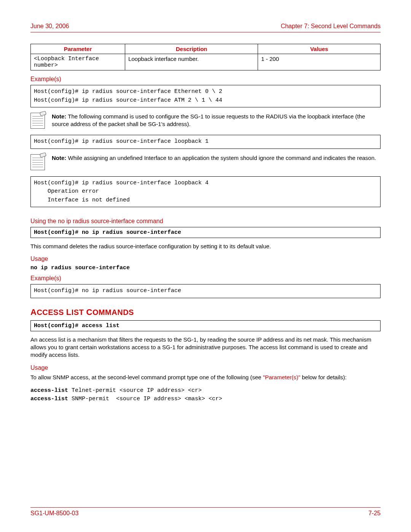 The width and height of the screenshot is (411, 532). What do you see at coordinates (206, 326) in the screenshot?
I see `access-cmd-box: Host(config)# access list` at bounding box center [206, 326].